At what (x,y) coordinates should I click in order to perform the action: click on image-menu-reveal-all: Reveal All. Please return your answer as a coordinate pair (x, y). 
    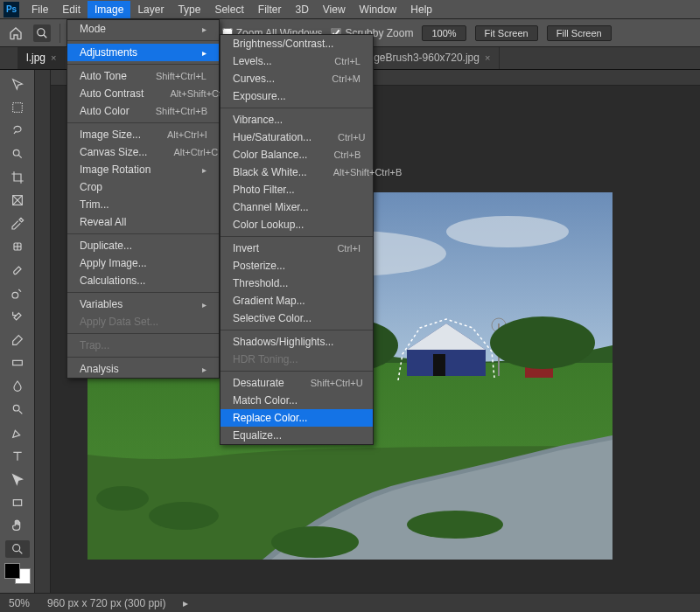
    Looking at the image, I should click on (144, 222).